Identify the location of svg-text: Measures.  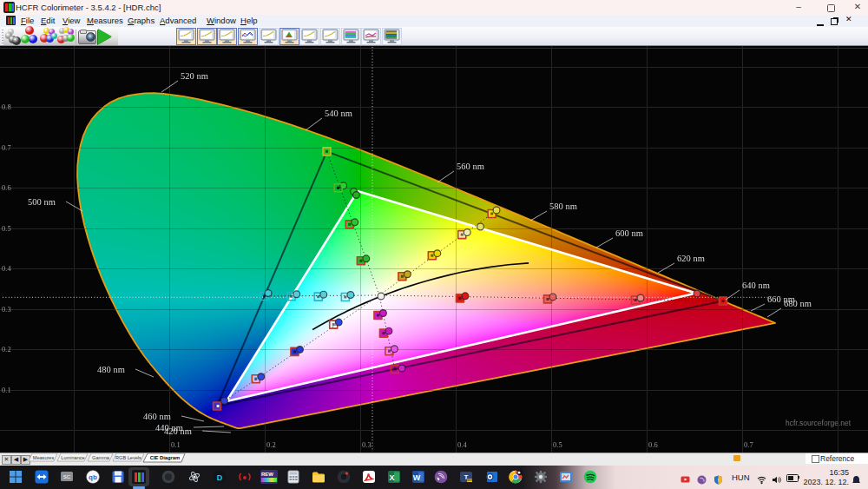
(43, 458).